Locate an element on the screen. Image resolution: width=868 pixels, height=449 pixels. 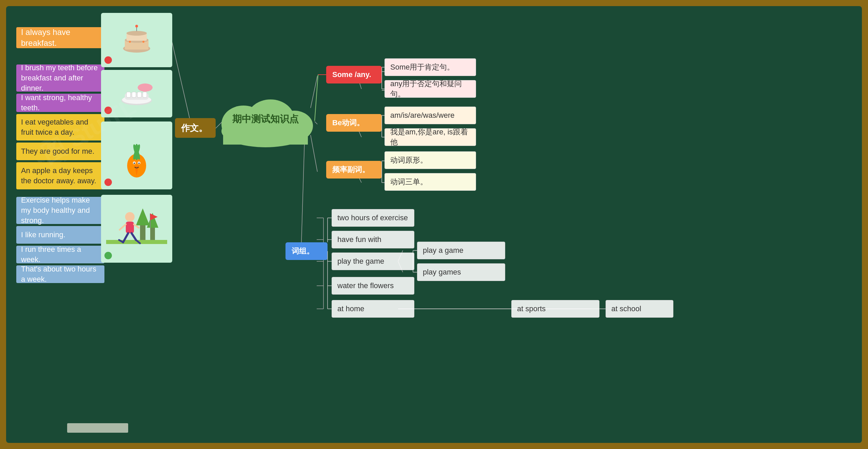
leaf-any-negative: any用于否定句和疑问句。 is located at coordinates (430, 89).